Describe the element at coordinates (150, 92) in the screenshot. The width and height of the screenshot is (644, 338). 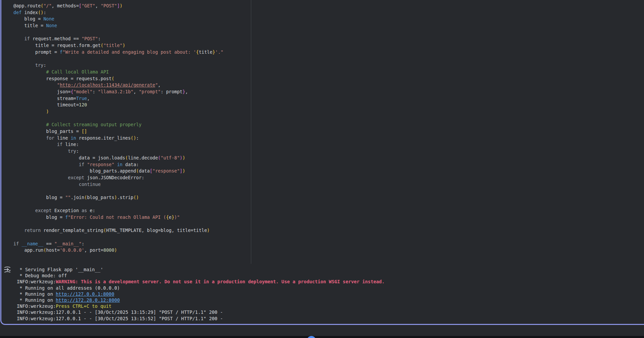
I see `code-token: "prompt"` at that location.